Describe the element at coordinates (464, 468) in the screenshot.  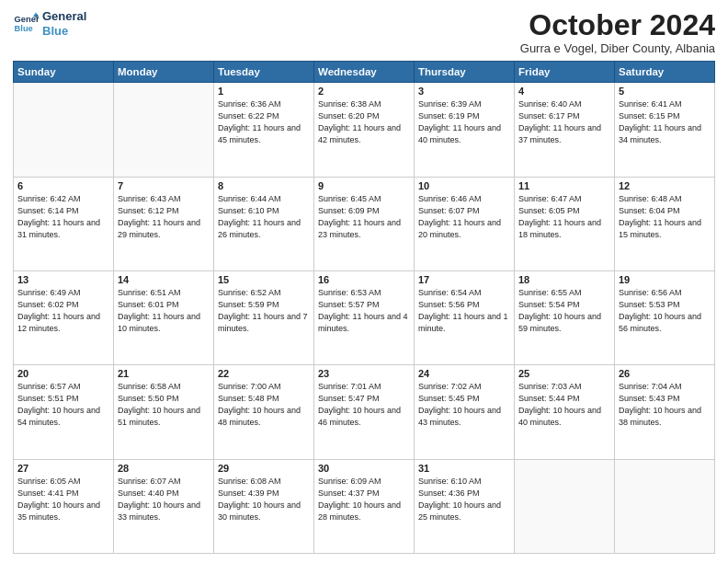
I see `day-number: 31` at that location.